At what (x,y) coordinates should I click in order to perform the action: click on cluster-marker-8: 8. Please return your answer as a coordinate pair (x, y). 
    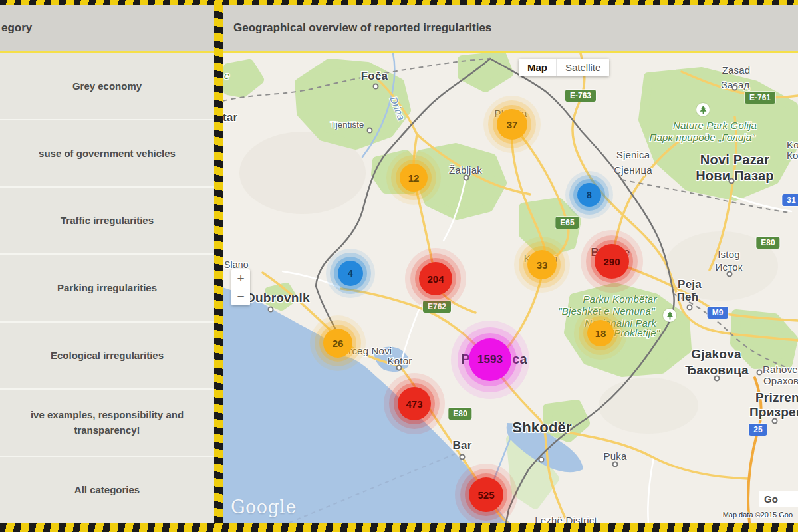
    Looking at the image, I should click on (589, 195).